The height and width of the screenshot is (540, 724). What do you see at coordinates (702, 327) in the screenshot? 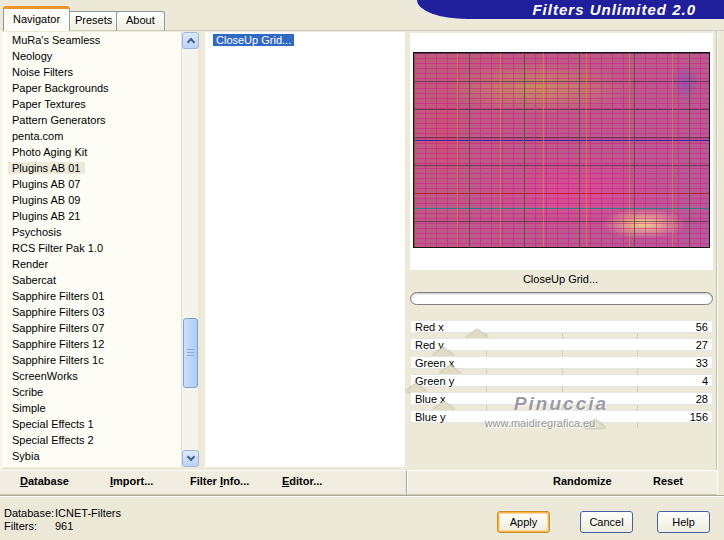
I see `slider-value: 56` at bounding box center [702, 327].